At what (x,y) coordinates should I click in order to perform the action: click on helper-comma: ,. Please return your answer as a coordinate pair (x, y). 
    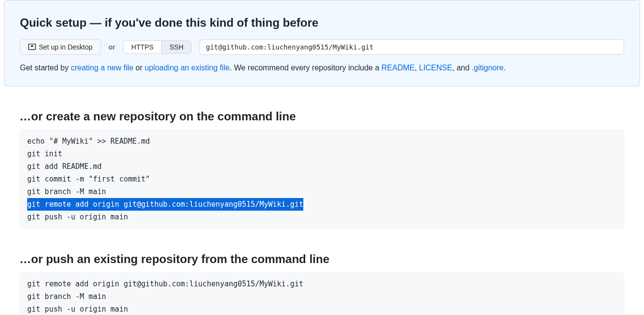
    Looking at the image, I should click on (416, 68).